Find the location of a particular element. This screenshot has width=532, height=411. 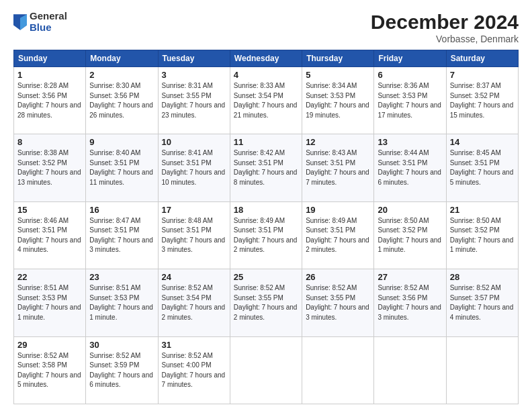

day-info: Sunrise: 8:40 AMSunset: 3:51 PMDaylight:… is located at coordinates (121, 168).